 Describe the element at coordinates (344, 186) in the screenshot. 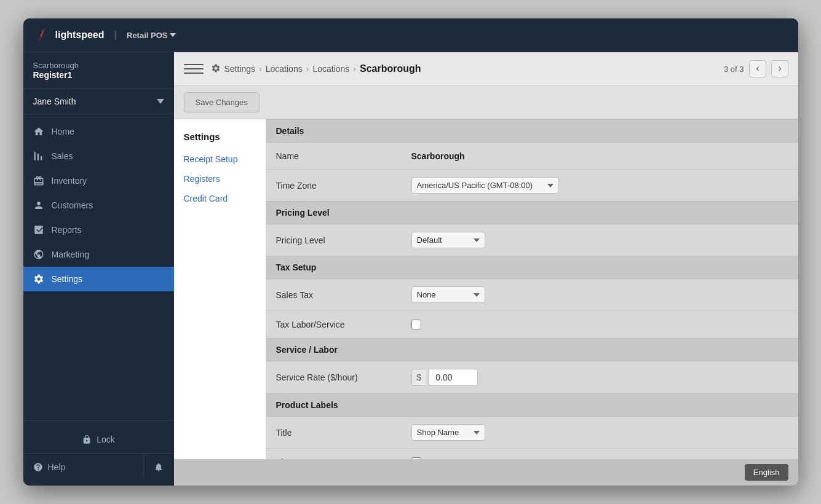

I see `timezone-label: Time Zone` at that location.